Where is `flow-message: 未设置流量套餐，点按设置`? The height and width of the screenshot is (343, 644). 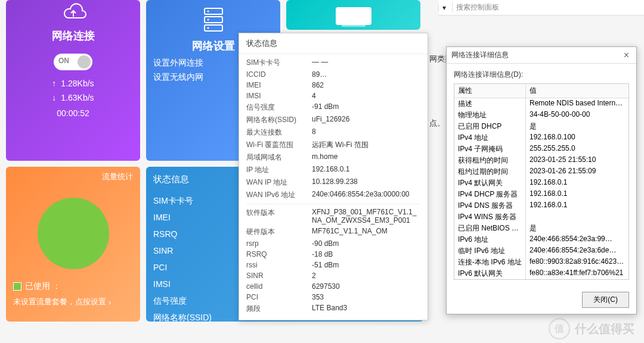 flow-message: 未设置流量套餐，点按设置 is located at coordinates (60, 302).